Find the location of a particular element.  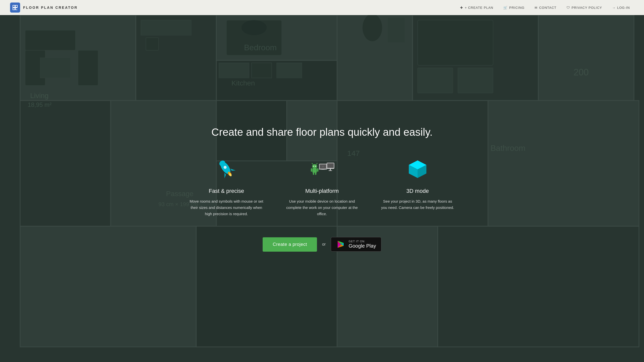

feature-3d-mode-desc: See your project in 3D, as many floors a… is located at coordinates (418, 205).